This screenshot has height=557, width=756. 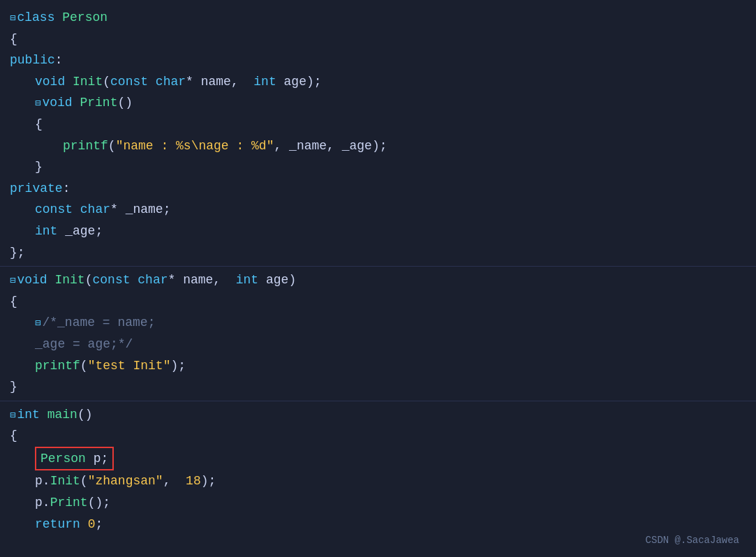 I want to click on code-line-init-open-brace: {, so click(x=378, y=302).